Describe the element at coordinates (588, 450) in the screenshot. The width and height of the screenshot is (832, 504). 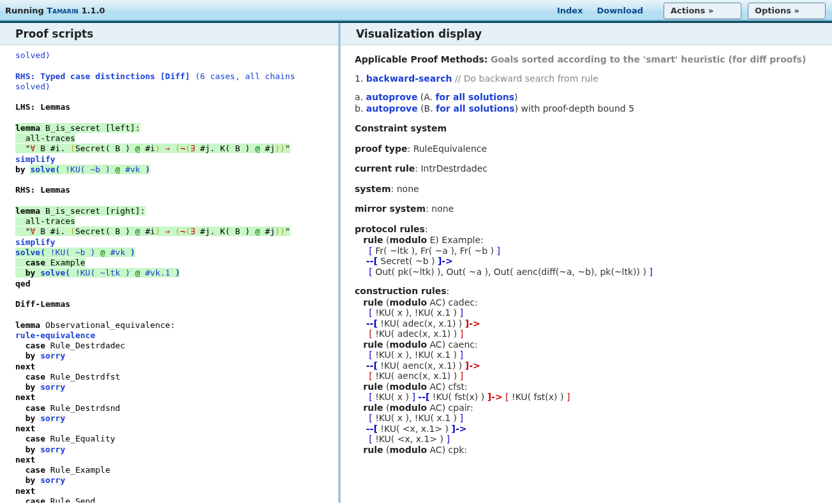
I see `rule-cpk-block: rule (modulo AC) cpk:` at that location.